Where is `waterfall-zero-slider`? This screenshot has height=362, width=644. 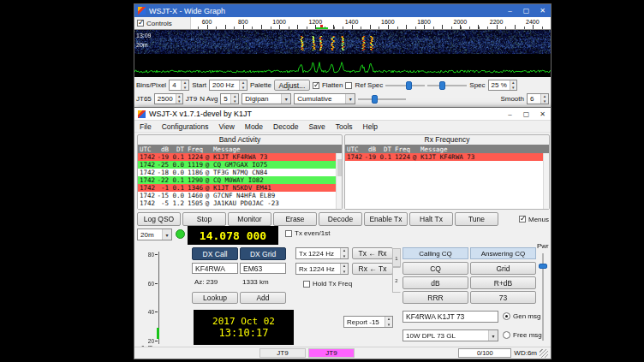 waterfall-zero-slider is located at coordinates (447, 86).